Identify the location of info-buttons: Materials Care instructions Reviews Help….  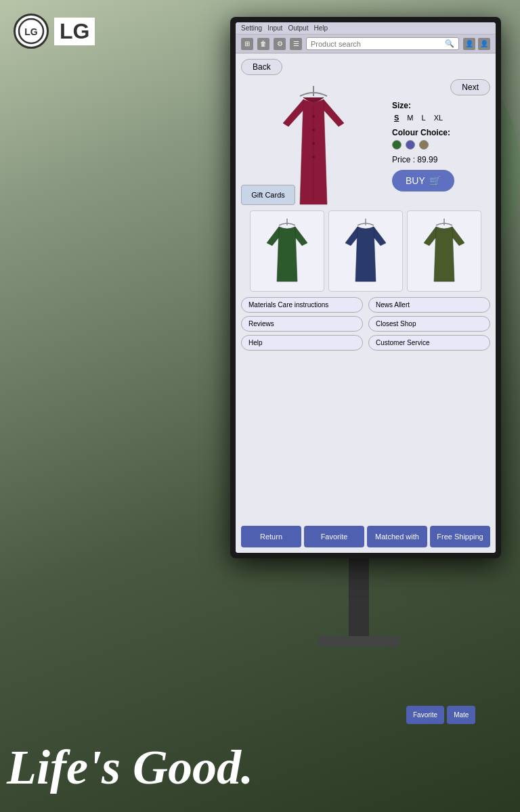
(366, 323).